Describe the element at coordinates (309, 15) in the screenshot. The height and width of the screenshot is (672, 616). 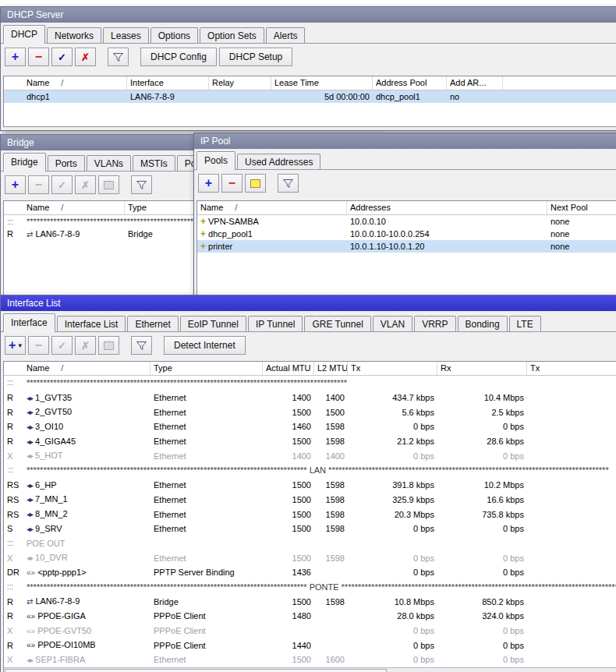
I see `dhcp-server-titlebar: DHCP Server` at that location.